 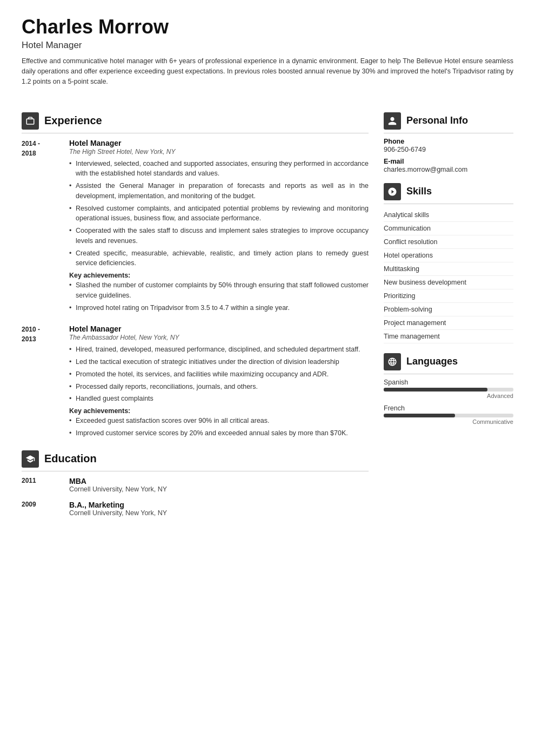 What do you see at coordinates (118, 509) in the screenshot?
I see `edu-content-1: B.A., MarketingCornell University, New Y…` at bounding box center [118, 509].